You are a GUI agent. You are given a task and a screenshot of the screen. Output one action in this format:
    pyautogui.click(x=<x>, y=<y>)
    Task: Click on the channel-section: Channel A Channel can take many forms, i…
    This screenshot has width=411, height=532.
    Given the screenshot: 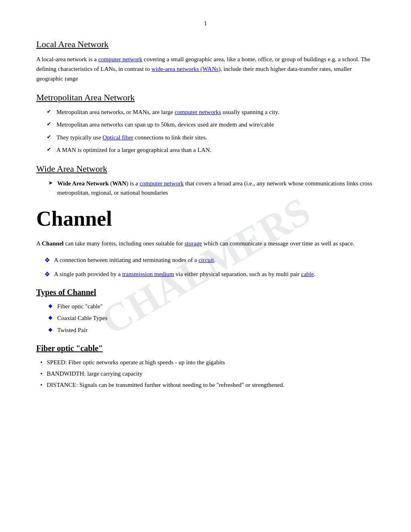 What is the action you would take?
    pyautogui.click(x=206, y=243)
    